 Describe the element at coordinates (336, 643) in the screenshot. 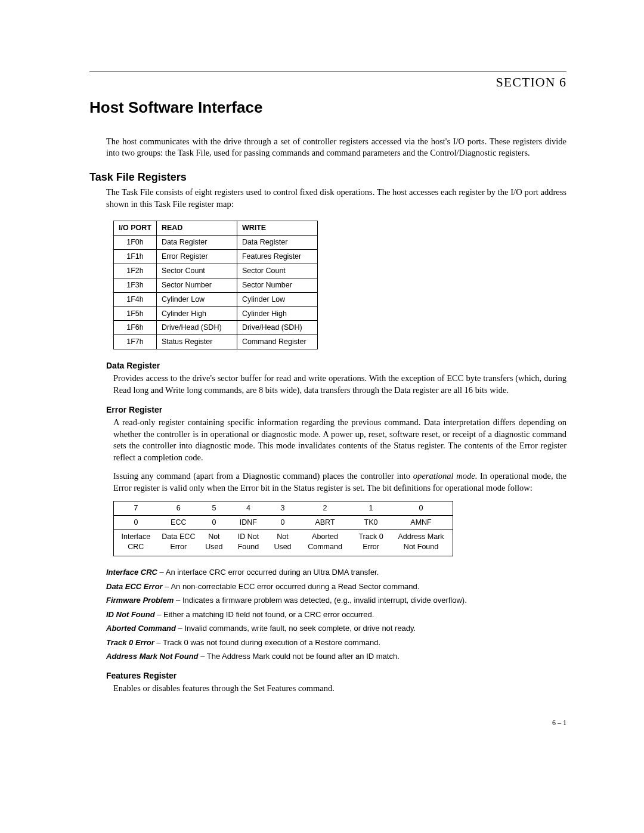

I see `def-track0: Track 0 Error – Track 0 was not found du…` at that location.